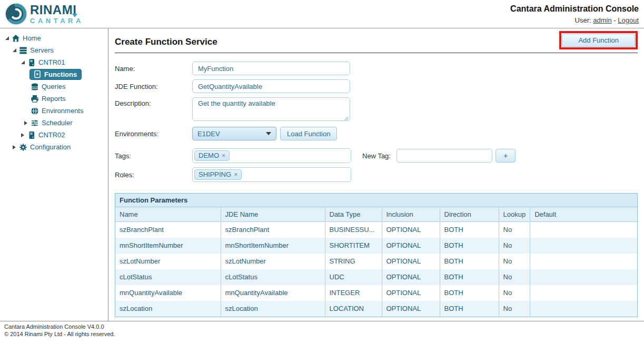  What do you see at coordinates (54, 99) in the screenshot?
I see `sidebar-item-reports: Reports` at bounding box center [54, 99].